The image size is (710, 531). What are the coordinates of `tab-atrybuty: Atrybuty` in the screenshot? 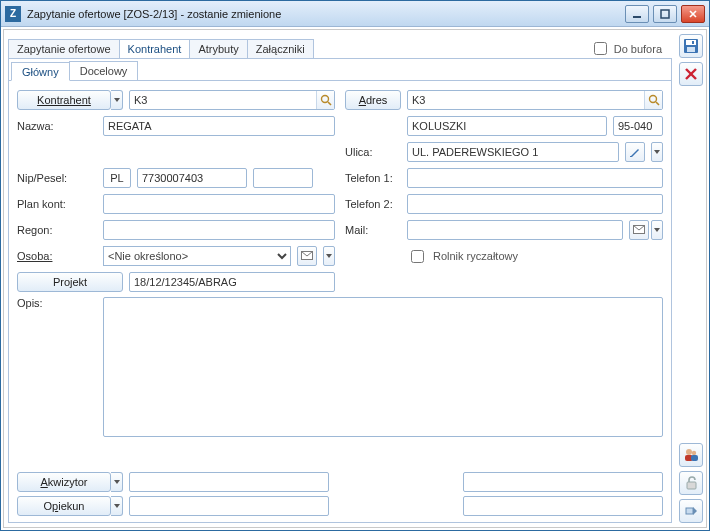 It's located at (218, 48).